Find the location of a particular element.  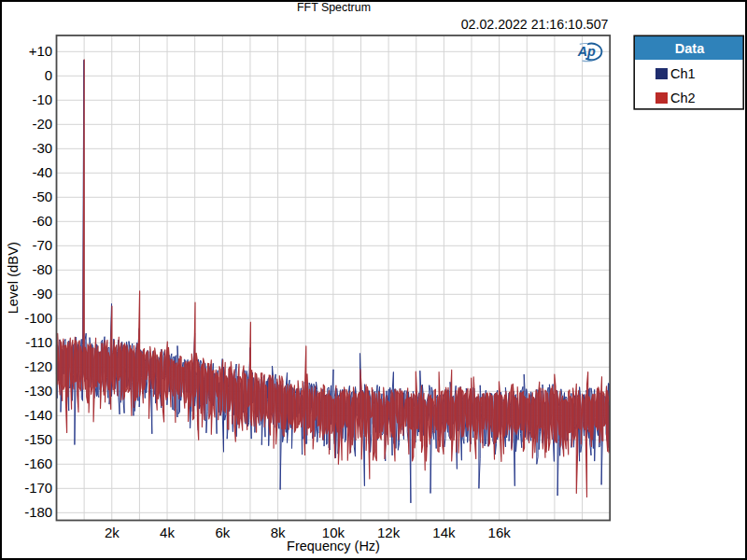

svg-text: 14k is located at coordinates (444, 532).